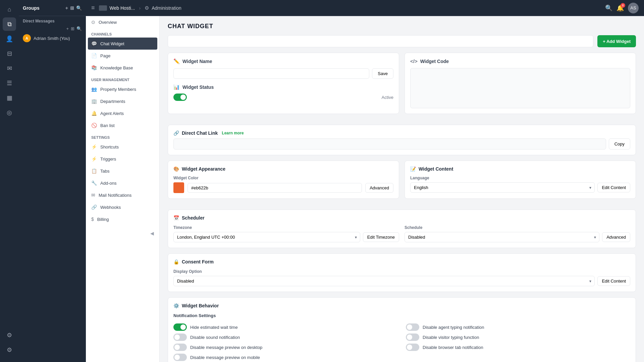 This screenshot has height=362, width=644. Describe the element at coordinates (402, 140) in the screenshot. I see `direct-chat-link-section: 🔗 Direct Chat Link Learn more Copy` at that location.